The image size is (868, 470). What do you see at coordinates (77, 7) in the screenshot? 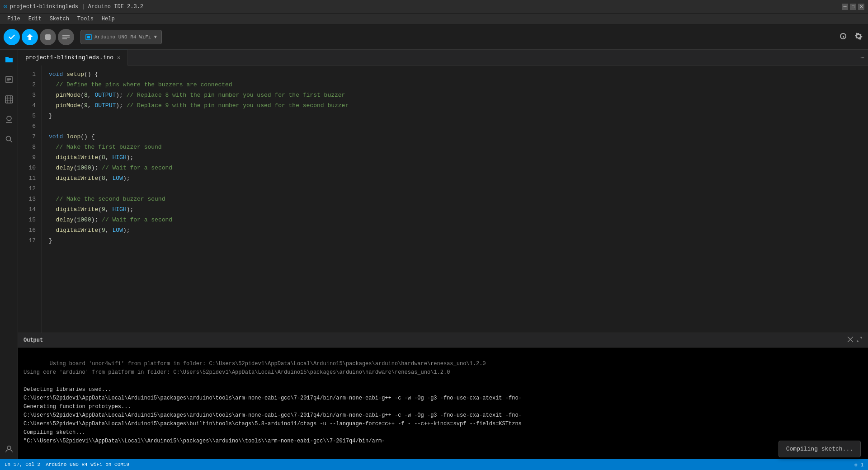
I see `window-title: project1-blinkingleds | Arduino IDE 2.3.…` at bounding box center [77, 7].